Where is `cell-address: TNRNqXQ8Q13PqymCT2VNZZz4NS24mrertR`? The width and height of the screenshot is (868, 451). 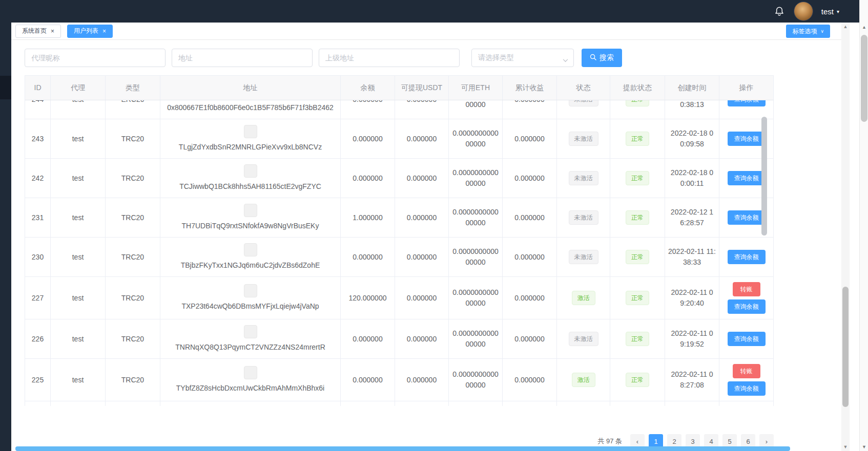 cell-address: TNRNqXQ8Q13PqymCT2VNZZz4NS24mrertR is located at coordinates (251, 339).